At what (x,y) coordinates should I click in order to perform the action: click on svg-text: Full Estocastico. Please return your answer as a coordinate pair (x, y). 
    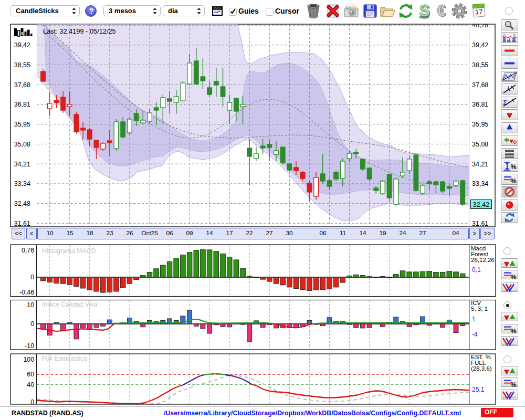
    Looking at the image, I should click on (65, 359).